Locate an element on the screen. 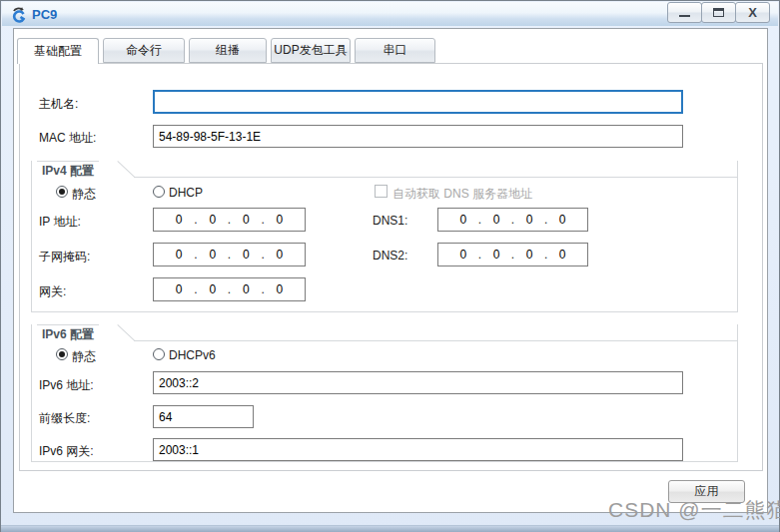  maximize-icon is located at coordinates (719, 12).